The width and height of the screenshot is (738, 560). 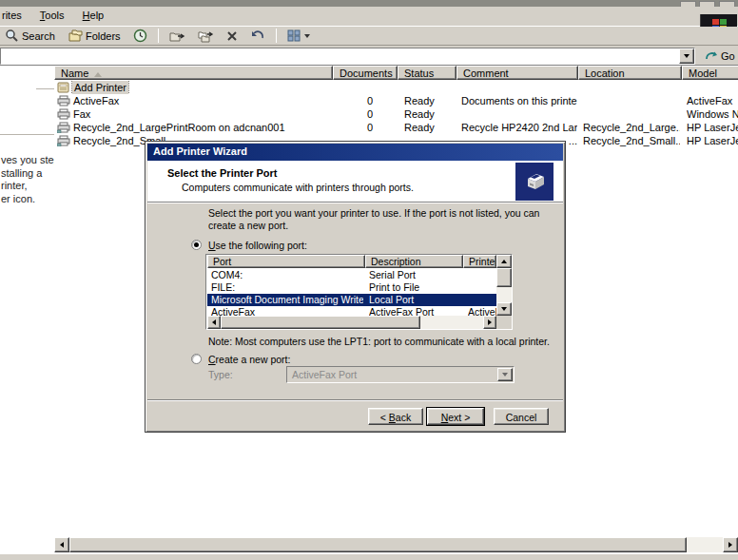 I want to click on address-input, so click(x=339, y=56).